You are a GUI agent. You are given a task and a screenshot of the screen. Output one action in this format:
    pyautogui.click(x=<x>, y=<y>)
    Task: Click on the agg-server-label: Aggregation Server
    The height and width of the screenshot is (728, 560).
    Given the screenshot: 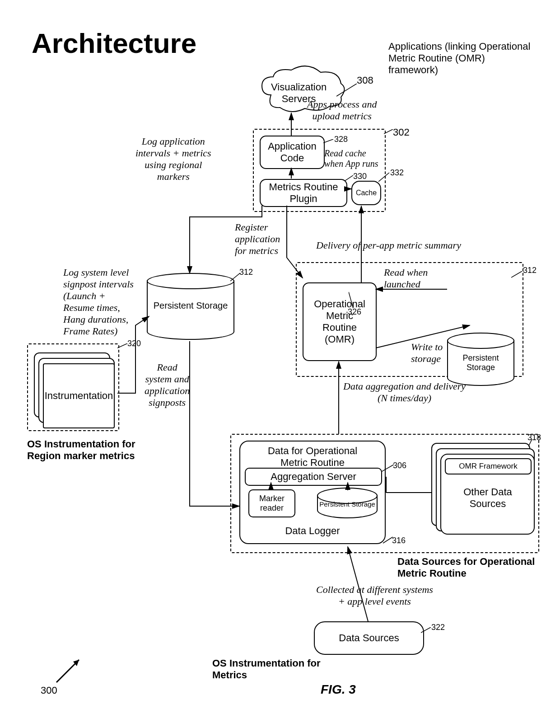 What is the action you would take?
    pyautogui.click(x=313, y=477)
    